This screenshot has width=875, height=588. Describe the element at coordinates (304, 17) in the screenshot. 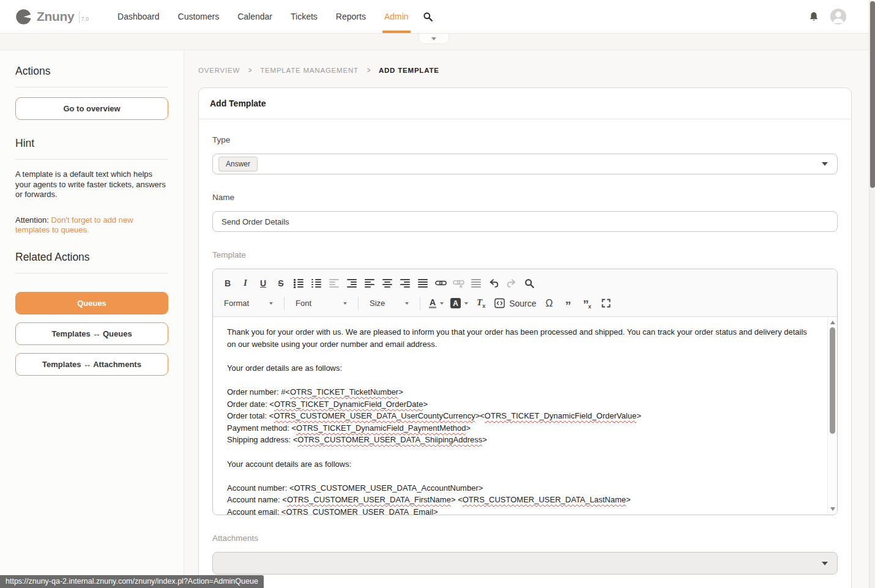

I see `nav-item-tickets: Tickets` at that location.